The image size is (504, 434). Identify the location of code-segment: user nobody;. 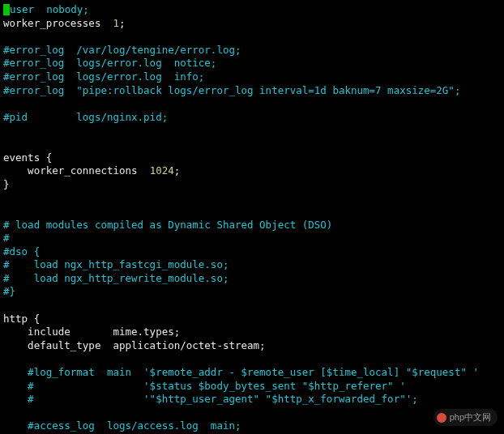
(49, 10).